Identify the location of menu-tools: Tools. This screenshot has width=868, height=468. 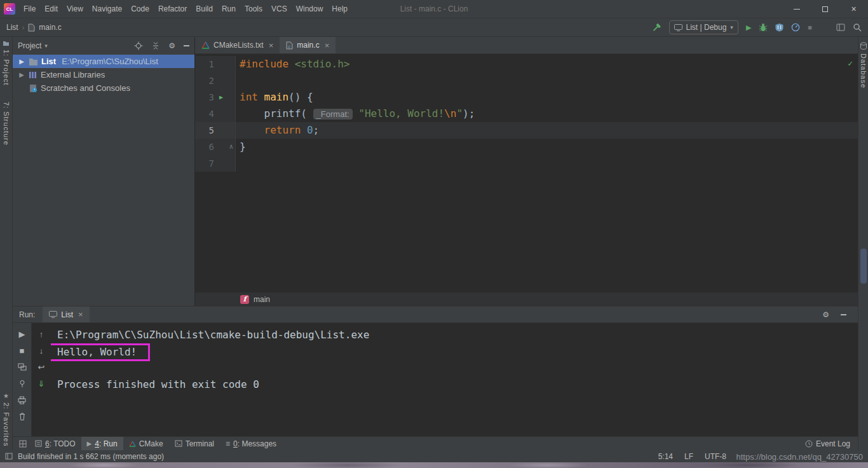
(254, 9).